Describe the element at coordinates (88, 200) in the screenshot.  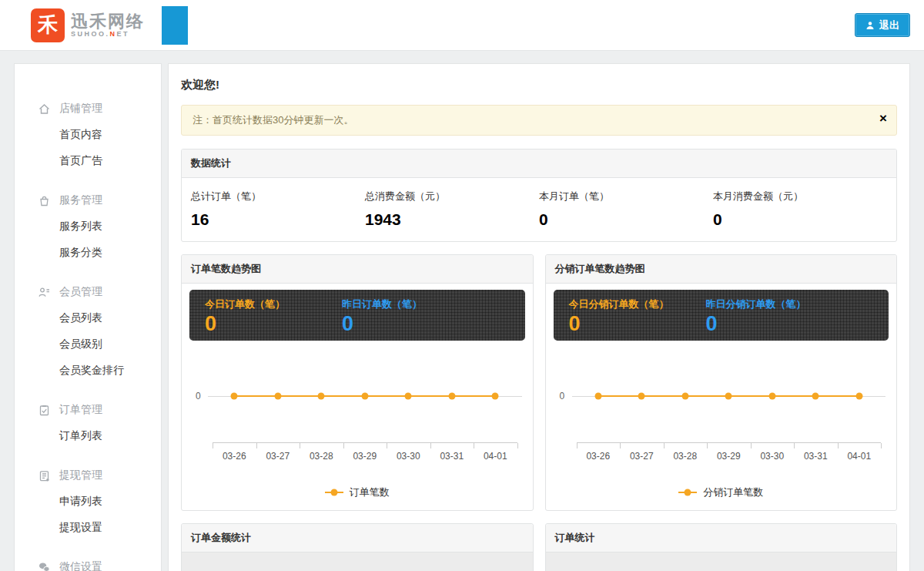
I see `sidebar-entry: 服务管理` at that location.